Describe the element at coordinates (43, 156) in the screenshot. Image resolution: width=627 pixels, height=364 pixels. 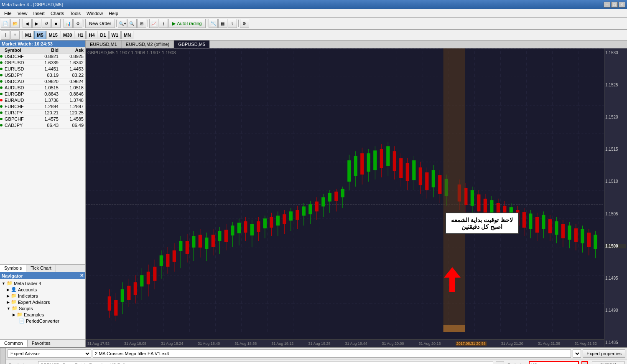
I see `market-watch-table: Symbol Bid Ask USDCHF 0.8921 0.8925 GBPU…` at that location.